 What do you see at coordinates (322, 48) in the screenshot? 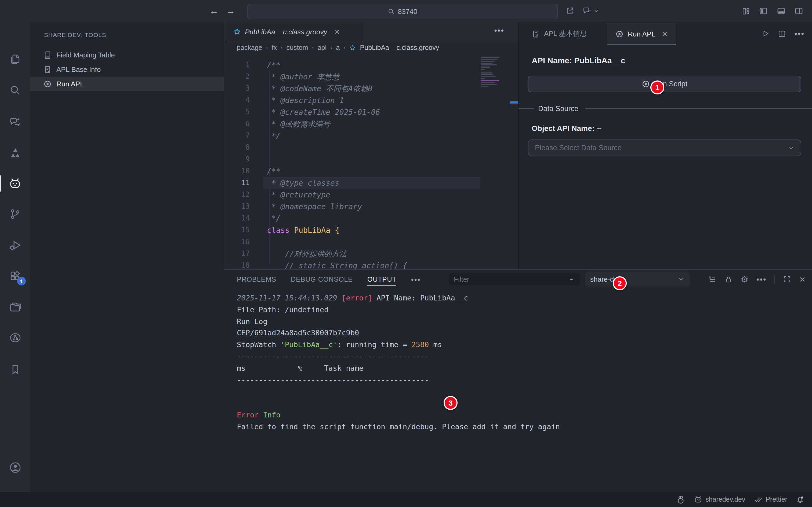
I see `breadcrumb-item: apl` at bounding box center [322, 48].